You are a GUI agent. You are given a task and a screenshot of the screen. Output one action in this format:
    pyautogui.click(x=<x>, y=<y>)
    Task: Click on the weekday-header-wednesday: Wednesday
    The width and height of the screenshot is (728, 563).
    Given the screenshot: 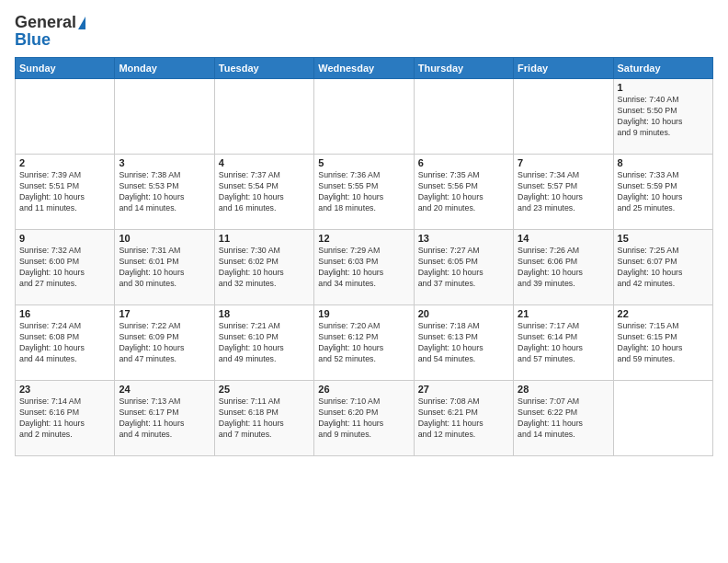 What is the action you would take?
    pyautogui.click(x=364, y=68)
    